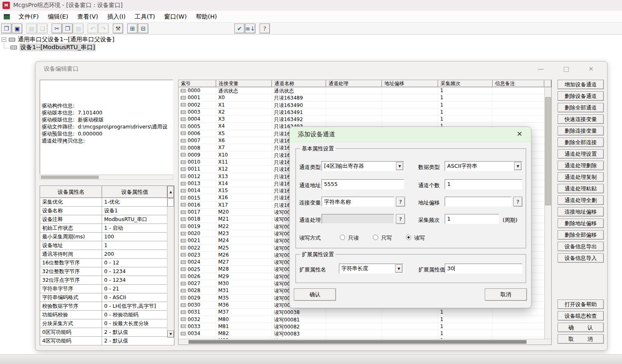 This screenshot has height=364, width=622. I want to click on side-button: 通道处理删除, so click(581, 165).